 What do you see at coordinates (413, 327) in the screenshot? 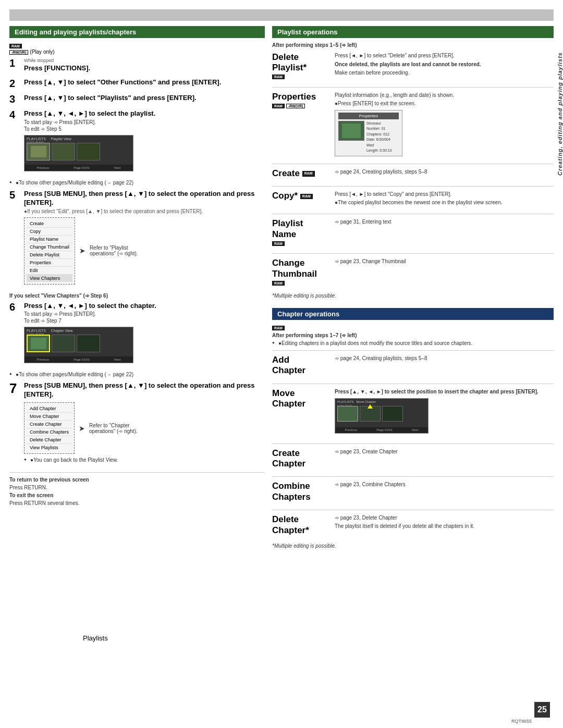
I see `chapter-ram-badge-row: RAM` at bounding box center [413, 327].